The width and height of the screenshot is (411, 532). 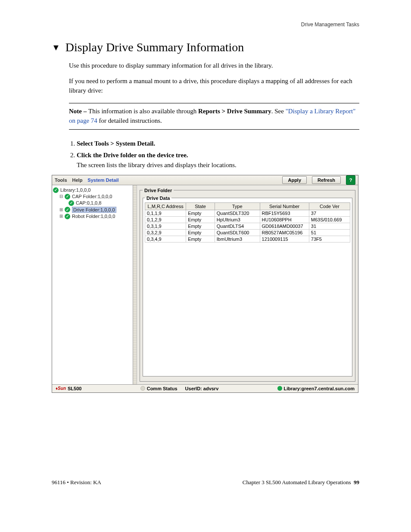 What do you see at coordinates (75, 389) in the screenshot?
I see `product-label: SL500` at bounding box center [75, 389].